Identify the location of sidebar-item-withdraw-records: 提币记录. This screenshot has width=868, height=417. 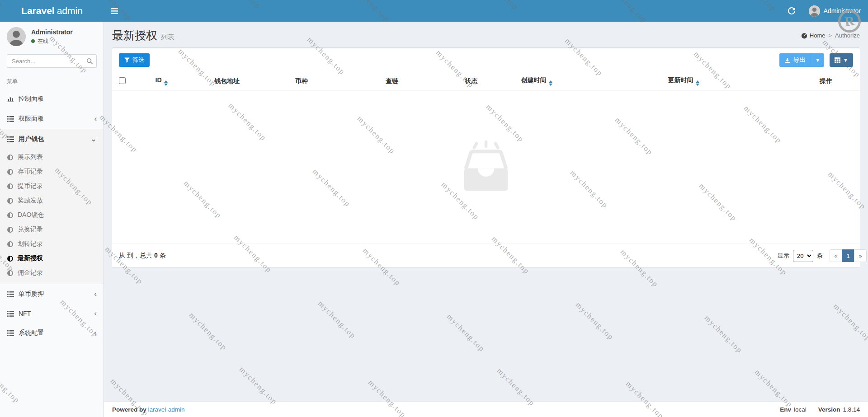
(52, 186).